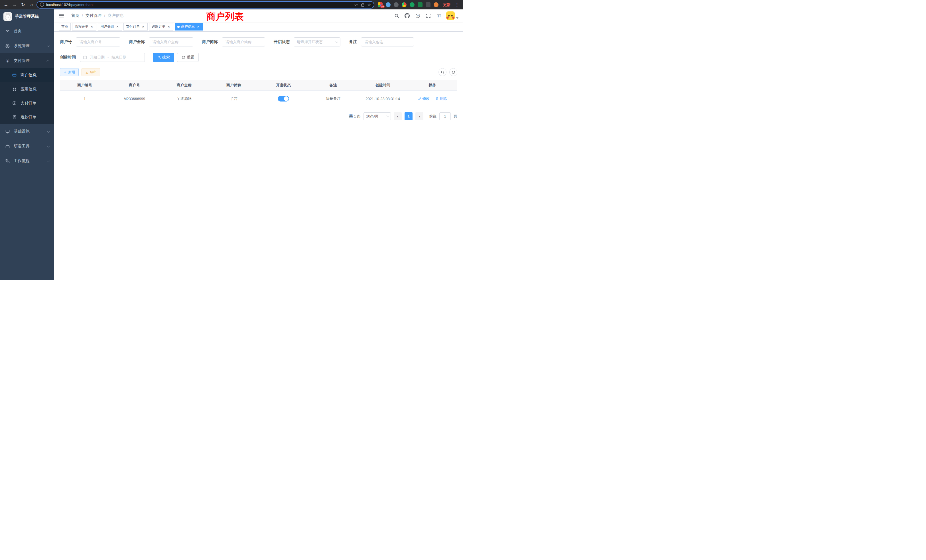  What do you see at coordinates (259, 72) in the screenshot?
I see `table-toolbar: 新增 导出` at bounding box center [259, 72].